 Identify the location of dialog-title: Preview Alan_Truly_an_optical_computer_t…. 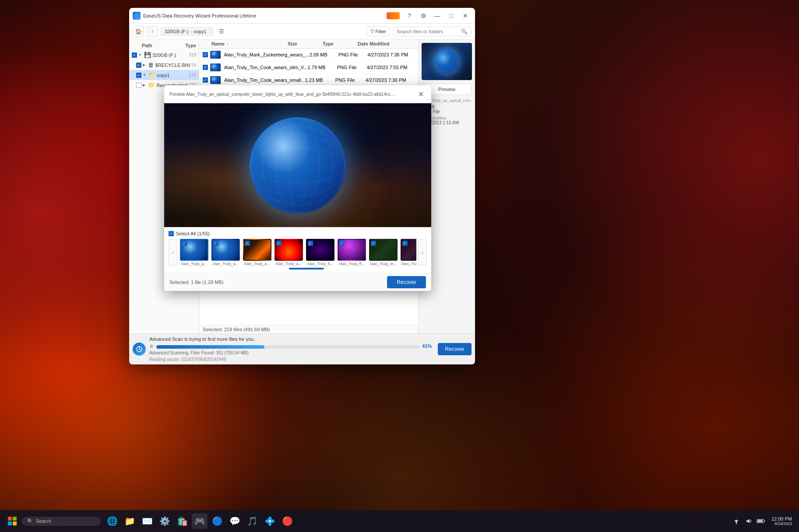
(283, 94).